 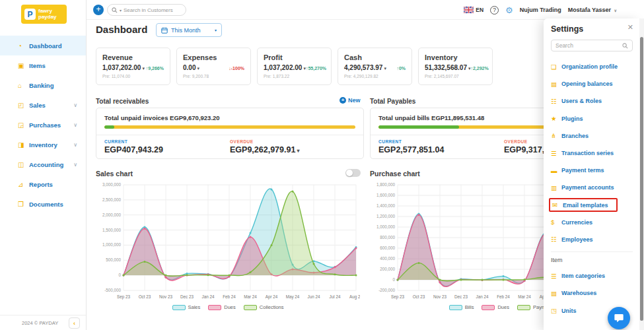 I want to click on chat-launcher-button, so click(x=619, y=318).